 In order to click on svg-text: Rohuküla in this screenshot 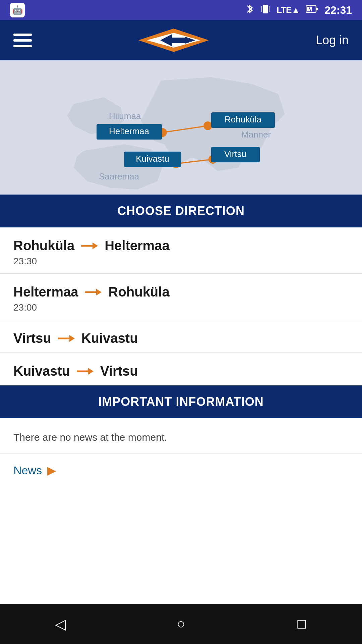, I will do `click(243, 119)`.